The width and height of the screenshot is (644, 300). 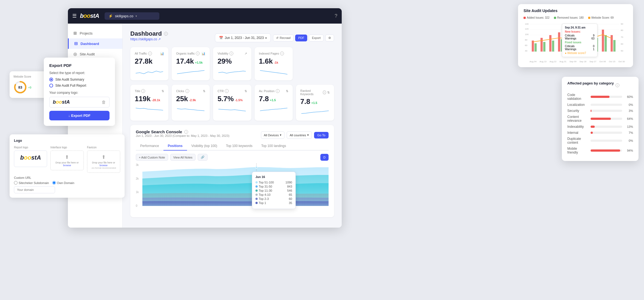 What do you see at coordinates (232, 146) in the screenshot?
I see `gsc-tabs: Performance Positions Visibility (top 10…` at bounding box center [232, 146].